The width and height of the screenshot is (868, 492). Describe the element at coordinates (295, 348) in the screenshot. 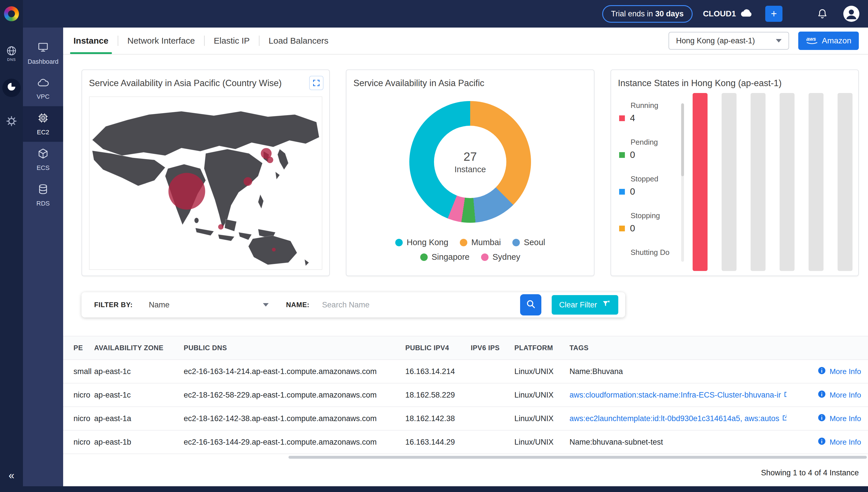

I see `col-header-public-dns: PUBLIC DNS` at that location.